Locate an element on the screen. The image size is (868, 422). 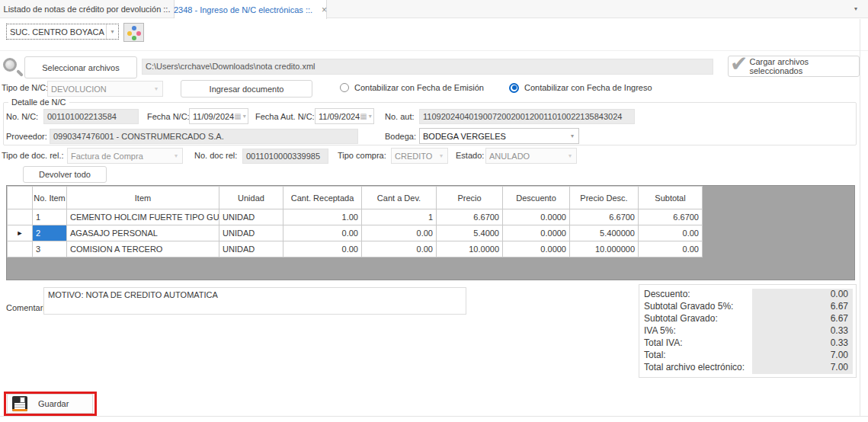
cell-precio: 10.0000 is located at coordinates (469, 250).